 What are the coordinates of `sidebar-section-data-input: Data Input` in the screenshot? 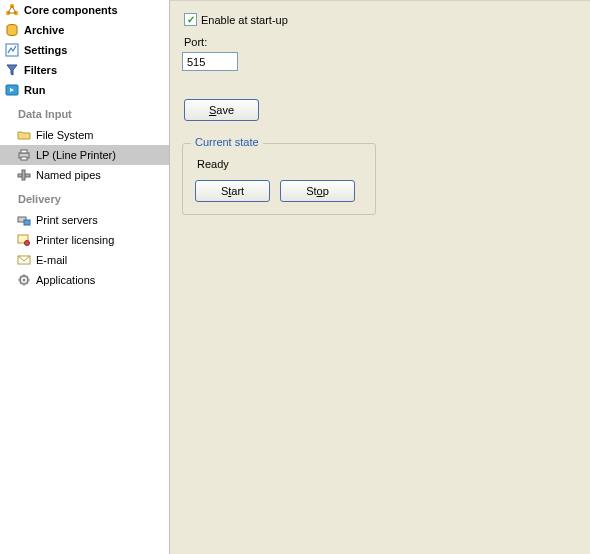 It's located at (84, 114).